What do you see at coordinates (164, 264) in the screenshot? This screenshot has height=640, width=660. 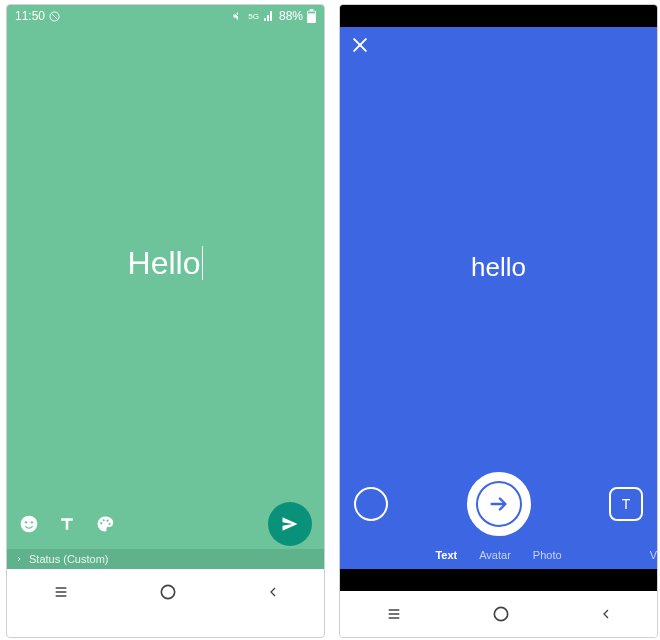 I see `composed-text: Hello` at bounding box center [164, 264].